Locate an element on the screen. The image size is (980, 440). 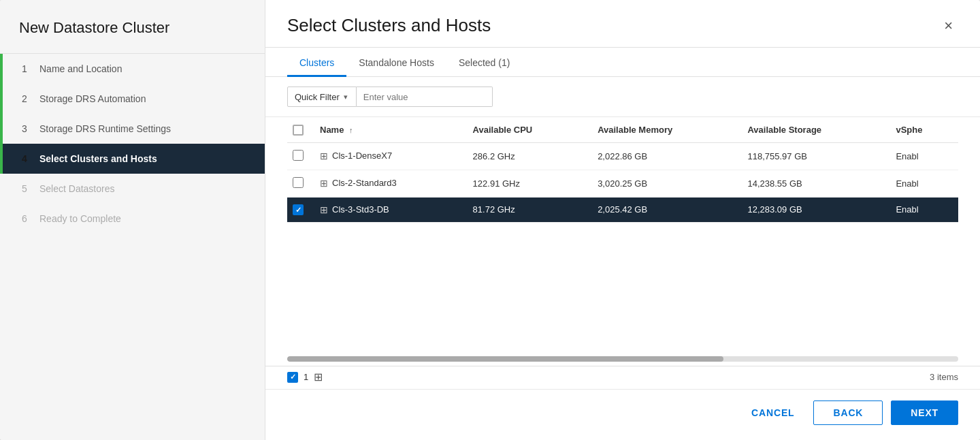
col-name: Name ↑ is located at coordinates (388, 129).